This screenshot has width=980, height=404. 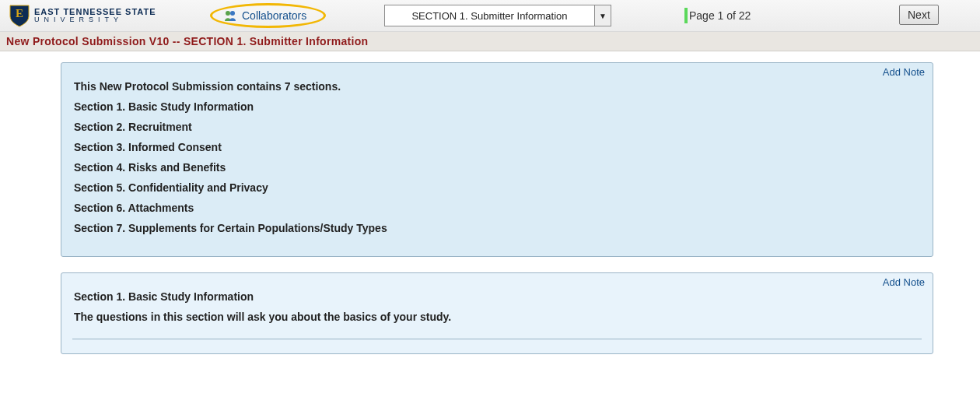 I want to click on section-list-item: Section 4. Risks and Benefits, so click(x=497, y=167).